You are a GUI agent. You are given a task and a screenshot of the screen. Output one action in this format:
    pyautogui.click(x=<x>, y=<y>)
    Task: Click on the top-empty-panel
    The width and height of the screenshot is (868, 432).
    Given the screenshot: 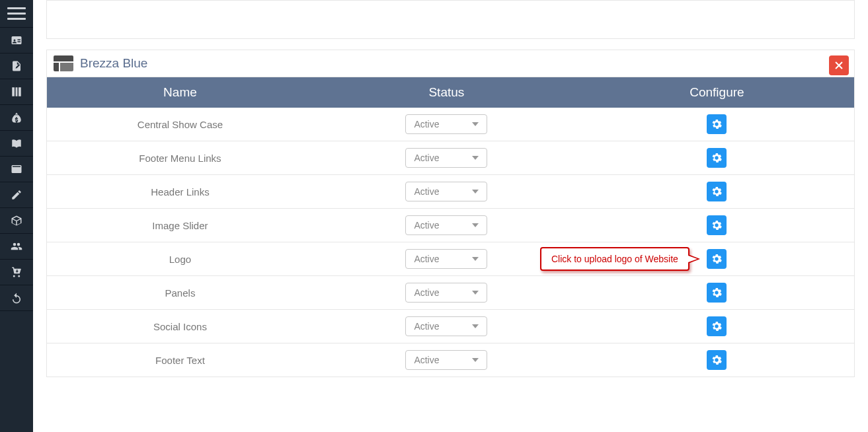 What is the action you would take?
    pyautogui.click(x=451, y=20)
    